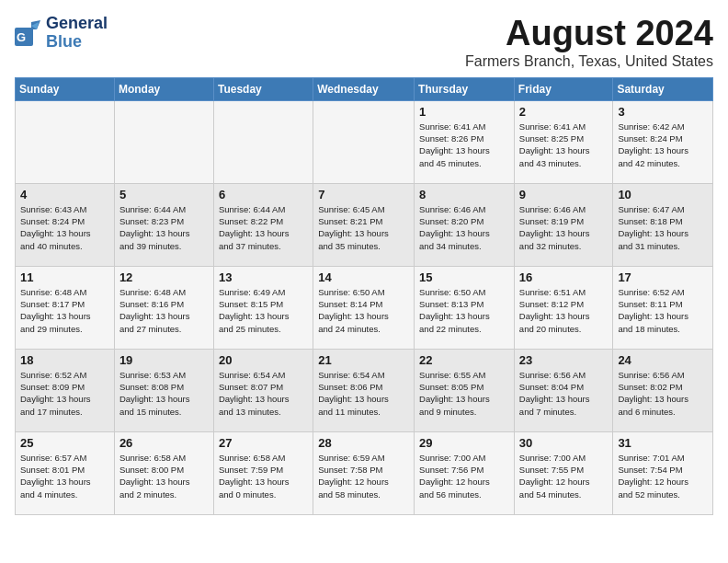  What do you see at coordinates (564, 145) in the screenshot?
I see `day-info: Sunrise: 6:41 AM Sunset: 8:25 PM Dayligh…` at bounding box center [564, 145].